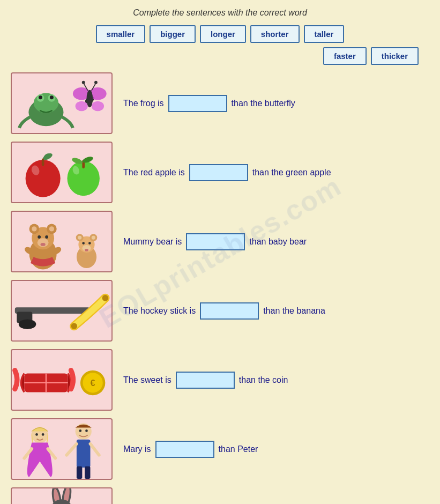 This screenshot has width=440, height=504. What do you see at coordinates (152, 242) in the screenshot?
I see `sentence-3-part1: Mummy bear is` at bounding box center [152, 242].